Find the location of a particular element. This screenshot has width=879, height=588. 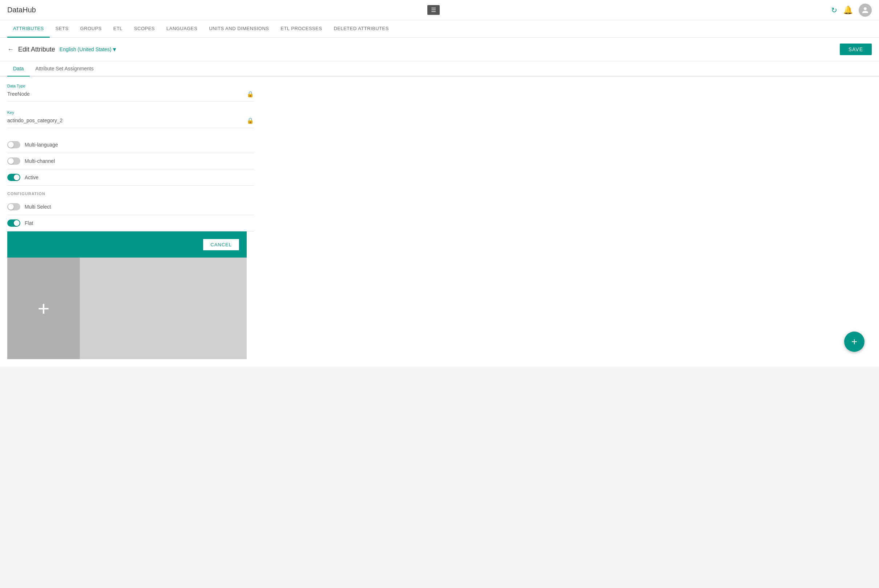

active-thumb is located at coordinates (16, 177).